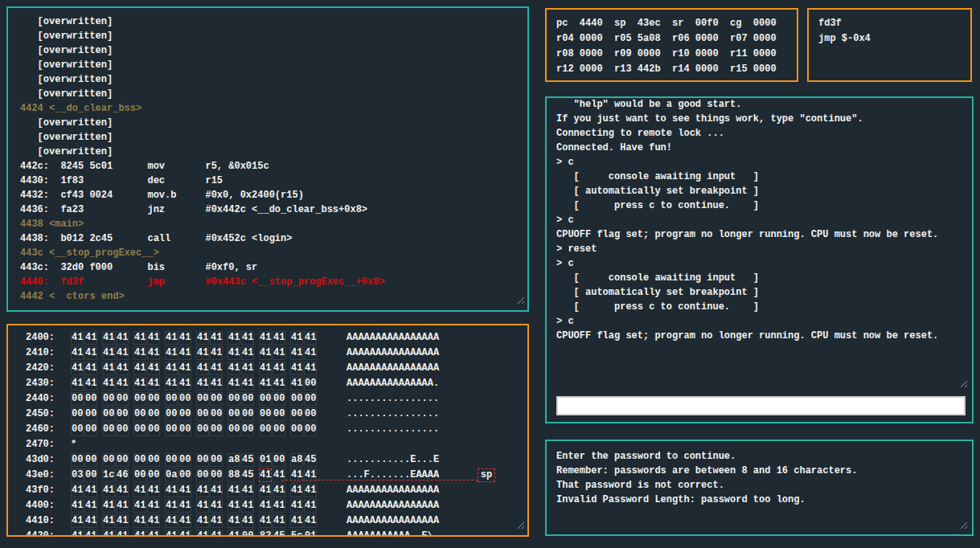  Describe the element at coordinates (273, 253) in the screenshot. I see `disasm-line: 443c <__stop_progExec__>` at that location.